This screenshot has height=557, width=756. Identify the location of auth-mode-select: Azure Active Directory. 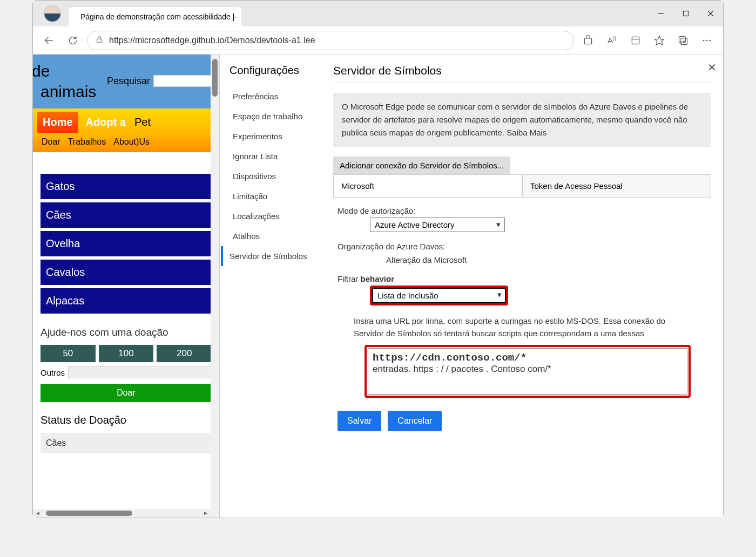
(437, 225).